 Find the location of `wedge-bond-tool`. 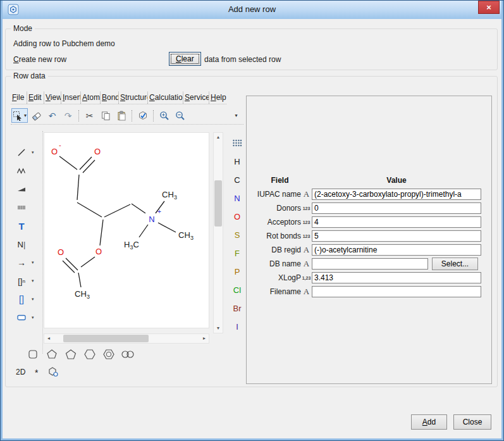

wedge-bond-tool is located at coordinates (28, 189).